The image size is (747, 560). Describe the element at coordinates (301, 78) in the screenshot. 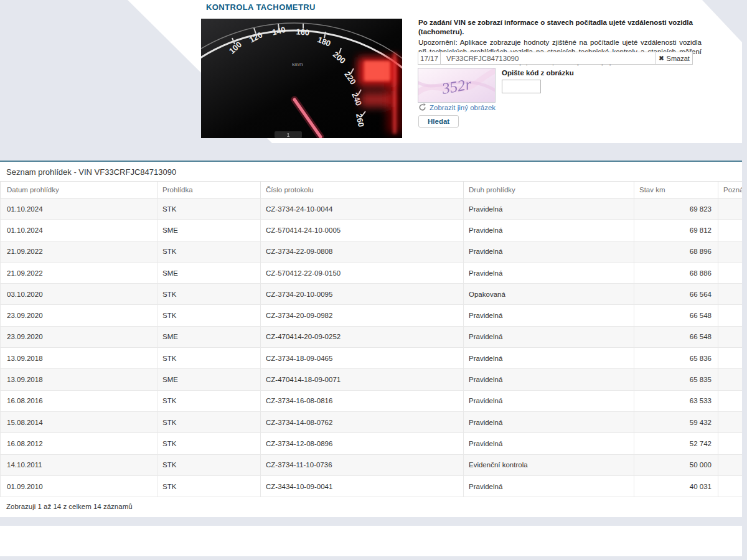

I see `tachometer-graphic: 100 120 140 160 180 200 220 240 260 km/h` at that location.